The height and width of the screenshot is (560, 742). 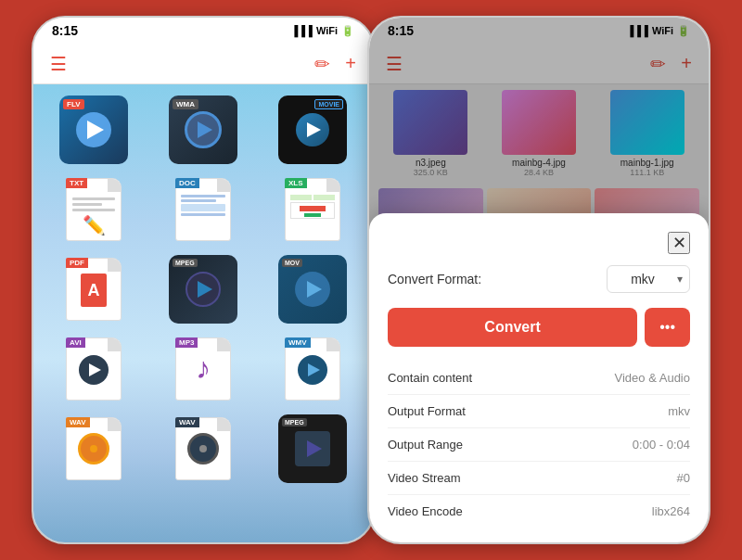 I want to click on list-item: MOVIE, so click(x=313, y=130).